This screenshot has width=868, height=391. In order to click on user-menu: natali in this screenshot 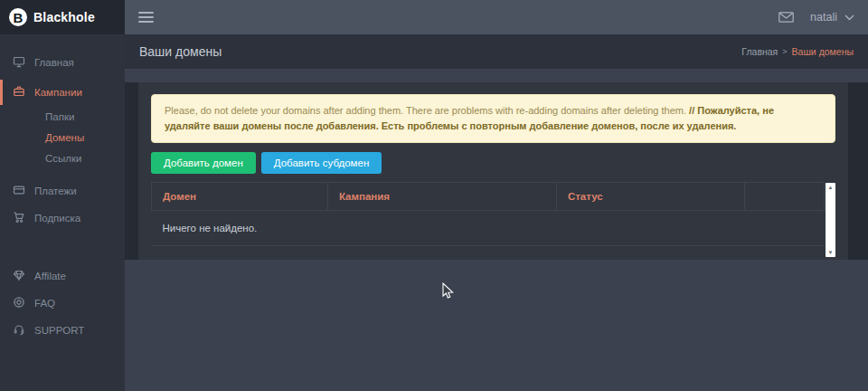, I will do `click(832, 17)`.